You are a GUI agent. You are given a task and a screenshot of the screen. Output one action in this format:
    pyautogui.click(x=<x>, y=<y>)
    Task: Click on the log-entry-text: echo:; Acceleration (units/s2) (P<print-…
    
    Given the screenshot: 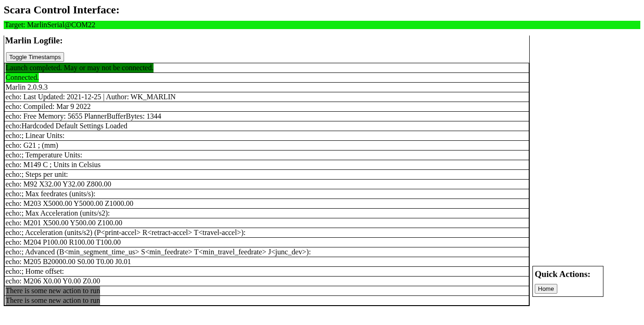 What is the action you would take?
    pyautogui.click(x=267, y=233)
    